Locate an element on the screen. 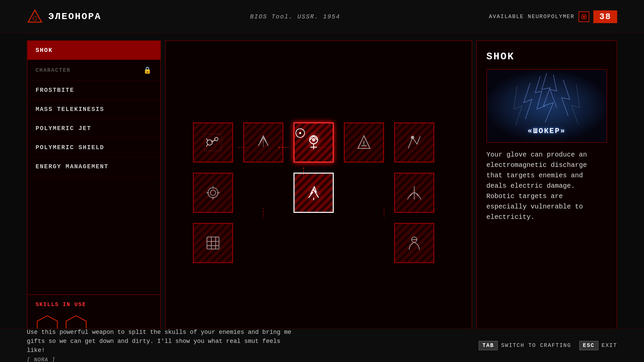 This screenshot has height=362, width=644. skill-node-r3c1 is located at coordinates (213, 243).